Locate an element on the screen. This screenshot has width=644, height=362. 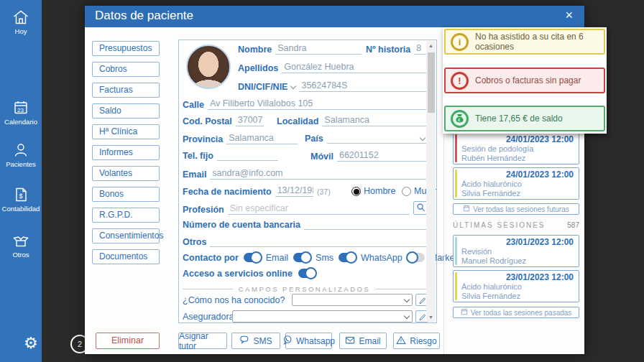
nav-presupuestos: Presupuestos is located at coordinates (126, 49).